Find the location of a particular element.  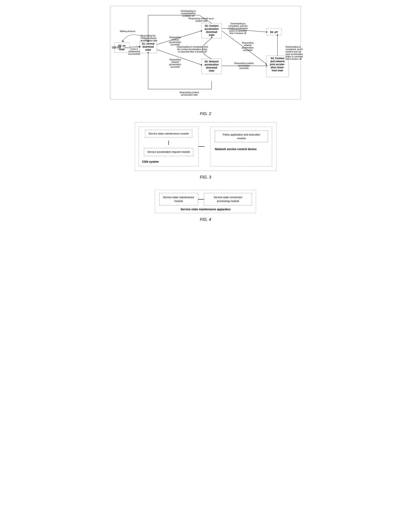

svg-text: is broken off is located at coordinates (189, 16).